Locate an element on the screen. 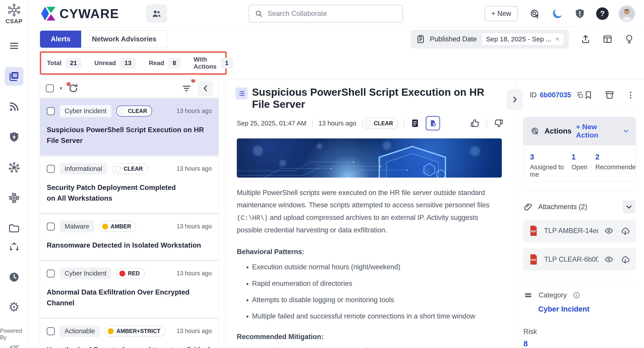 The width and height of the screenshot is (644, 348). sidebar-item-feeds is located at coordinates (14, 106).